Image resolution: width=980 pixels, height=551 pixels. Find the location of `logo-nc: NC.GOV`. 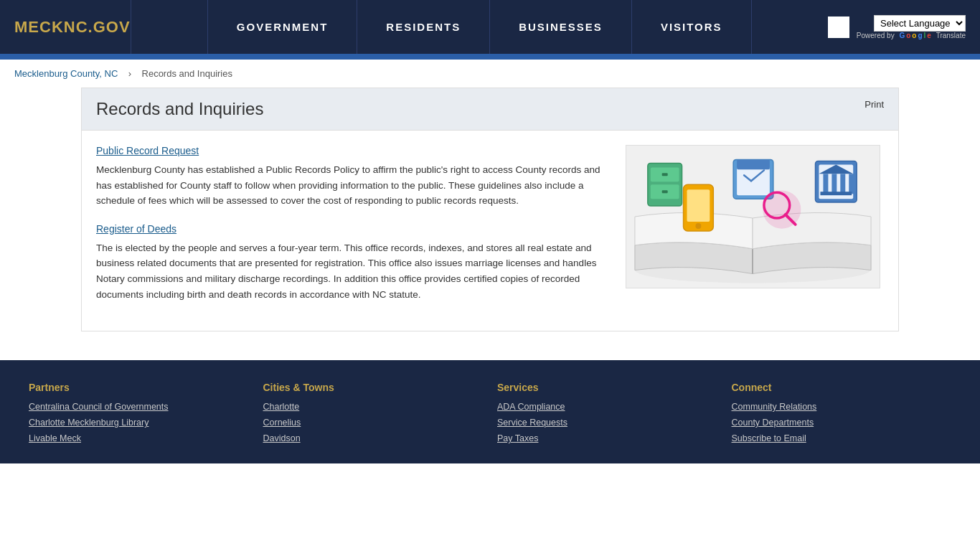

logo-nc: NC.GOV is located at coordinates (98, 27).